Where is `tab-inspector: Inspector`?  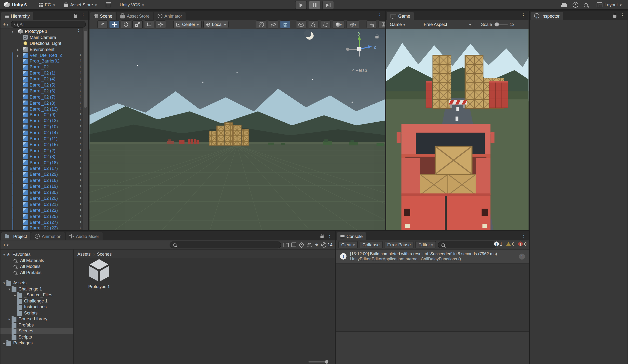 tab-inspector: Inspector is located at coordinates (547, 16).